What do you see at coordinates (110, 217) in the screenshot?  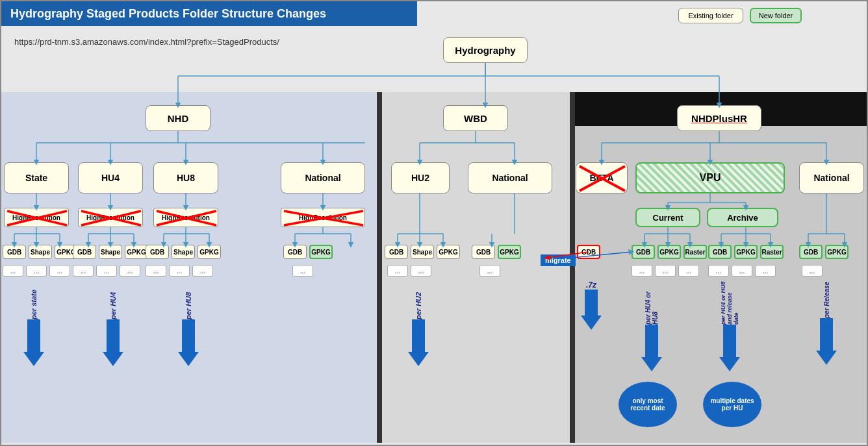 I see `hu4-highres: HighResolution` at bounding box center [110, 217].